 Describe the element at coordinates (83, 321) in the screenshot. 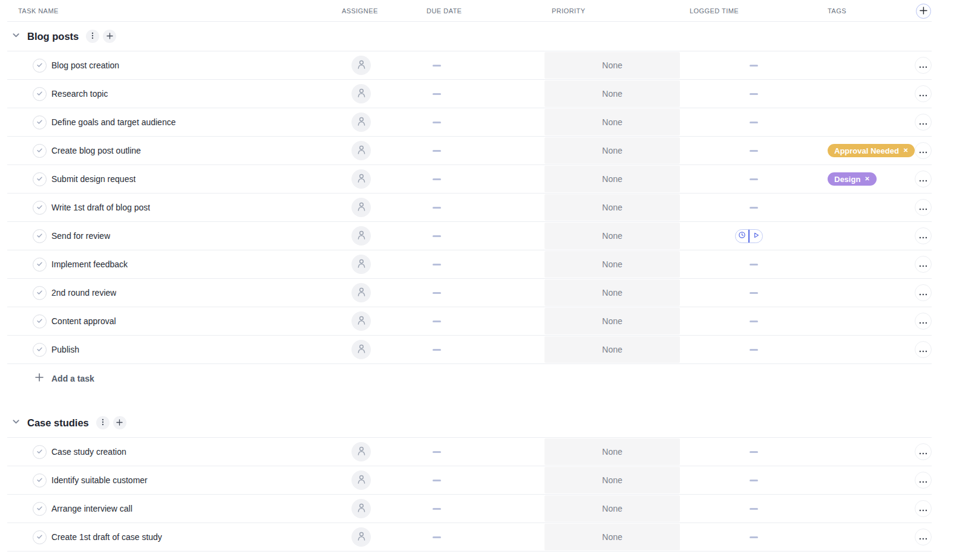

I see `task-name: Content approval` at that location.